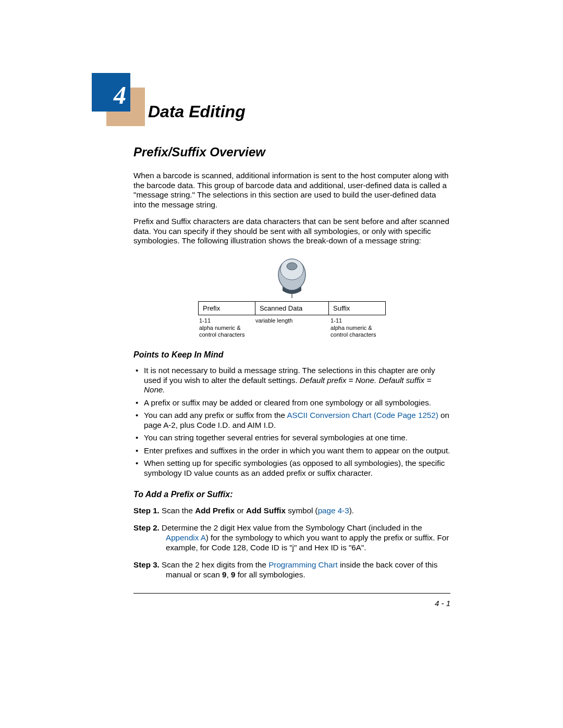 The image size is (563, 728). I want to click on step-bold: Add Prefix, so click(215, 511).